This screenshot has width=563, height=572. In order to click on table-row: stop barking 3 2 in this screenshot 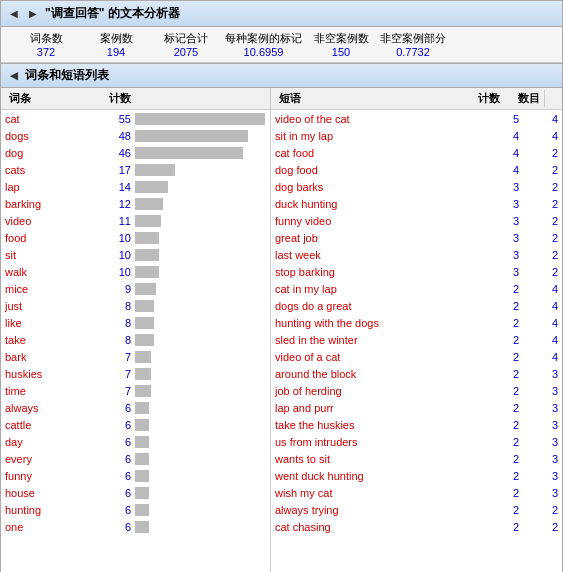, I will do `click(416, 272)`.